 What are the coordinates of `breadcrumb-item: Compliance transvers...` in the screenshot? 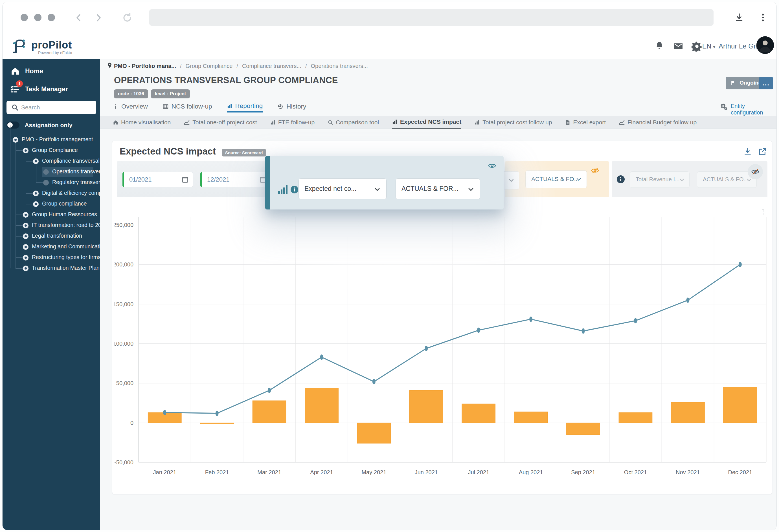 It's located at (272, 66).